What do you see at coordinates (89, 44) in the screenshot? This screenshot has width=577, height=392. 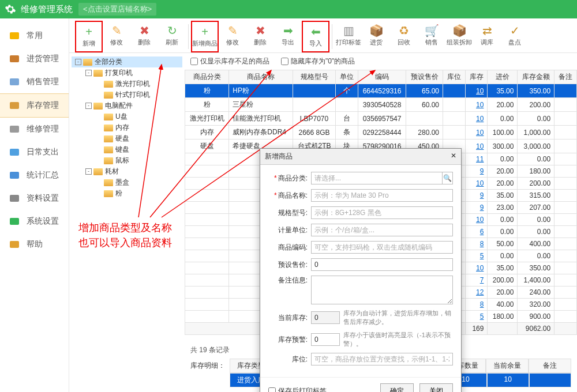 I see `toolbar-label: 新增` at bounding box center [89, 44].